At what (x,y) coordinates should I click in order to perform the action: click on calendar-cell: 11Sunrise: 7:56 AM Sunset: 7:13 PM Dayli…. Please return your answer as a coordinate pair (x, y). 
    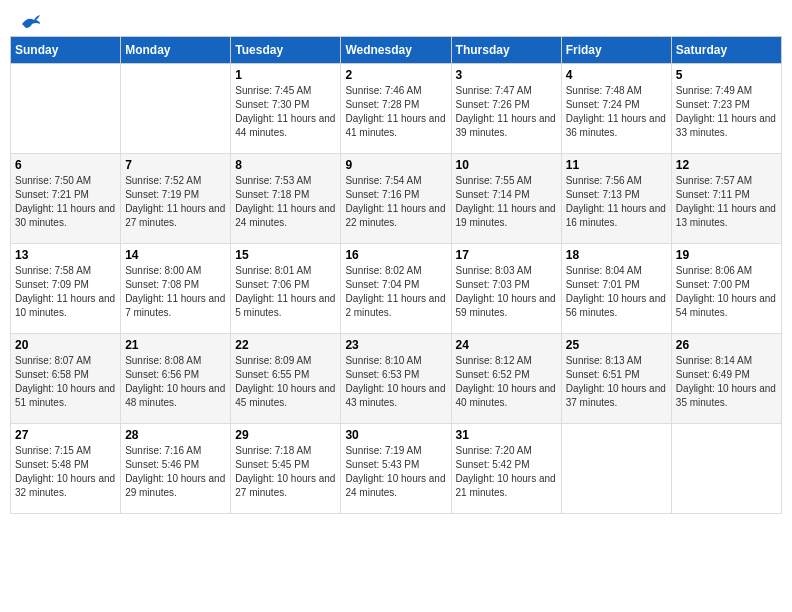
    Looking at the image, I should click on (616, 199).